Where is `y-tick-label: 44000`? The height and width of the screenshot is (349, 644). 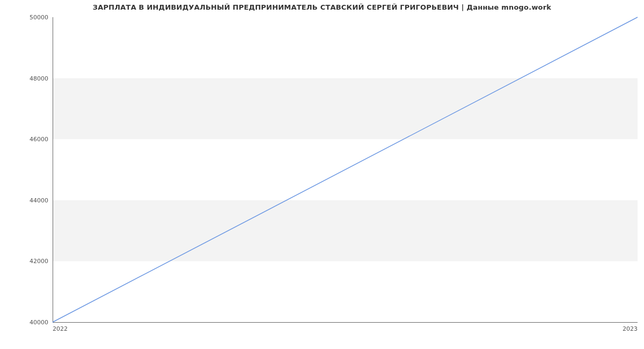
y-tick-label: 44000 is located at coordinates (39, 201).